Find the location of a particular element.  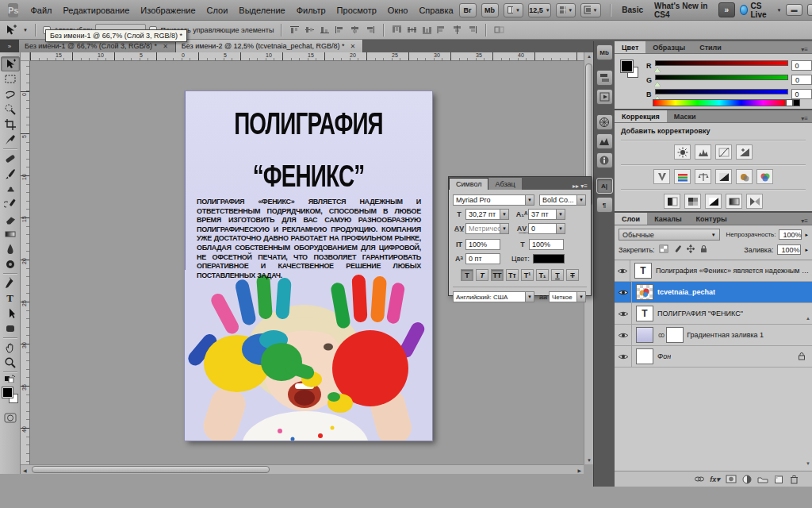

align-top-button is located at coordinates (295, 30).